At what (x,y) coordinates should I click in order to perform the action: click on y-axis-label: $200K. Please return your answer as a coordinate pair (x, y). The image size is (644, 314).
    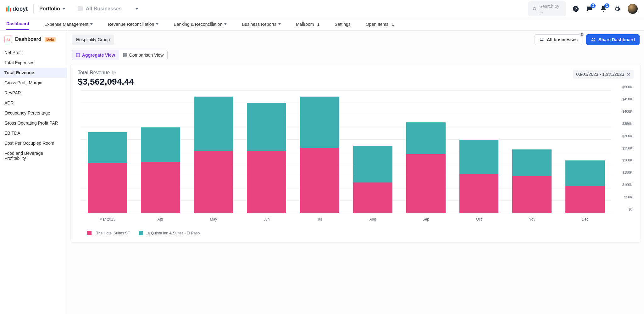
    Looking at the image, I should click on (627, 160).